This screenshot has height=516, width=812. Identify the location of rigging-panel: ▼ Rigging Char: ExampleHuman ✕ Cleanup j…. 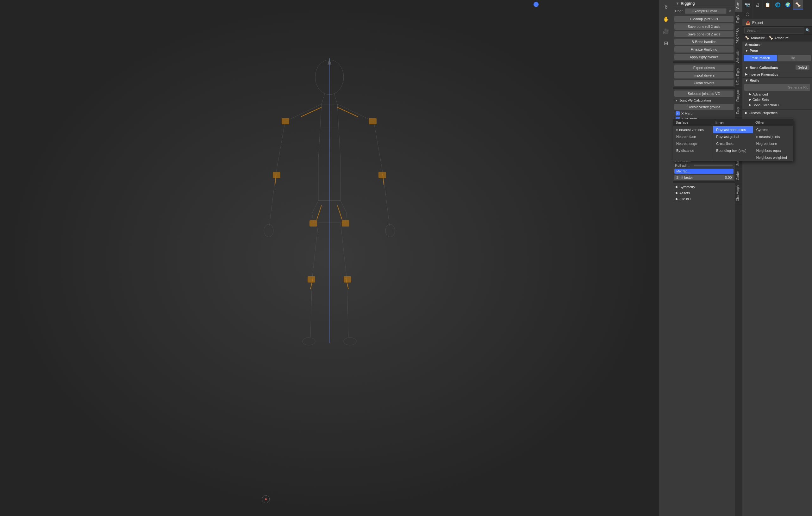
(704, 258).